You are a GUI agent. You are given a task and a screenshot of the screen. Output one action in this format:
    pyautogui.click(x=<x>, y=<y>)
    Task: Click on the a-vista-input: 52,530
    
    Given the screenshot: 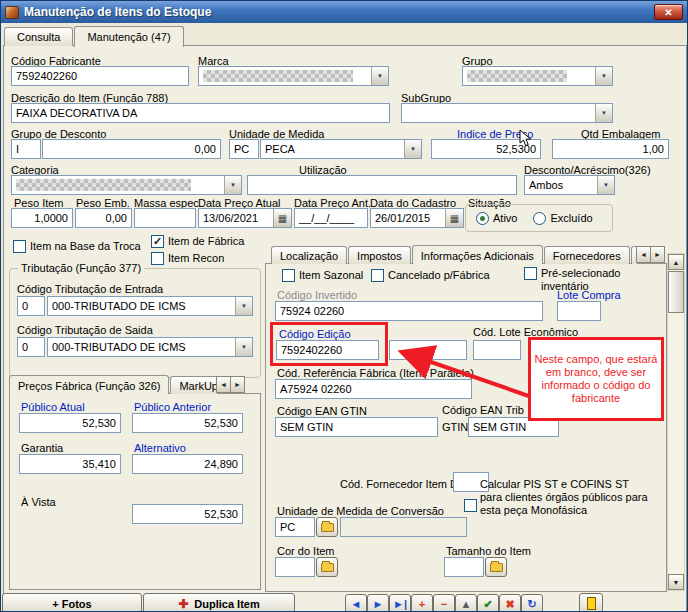 What is the action you would take?
    pyautogui.click(x=188, y=514)
    